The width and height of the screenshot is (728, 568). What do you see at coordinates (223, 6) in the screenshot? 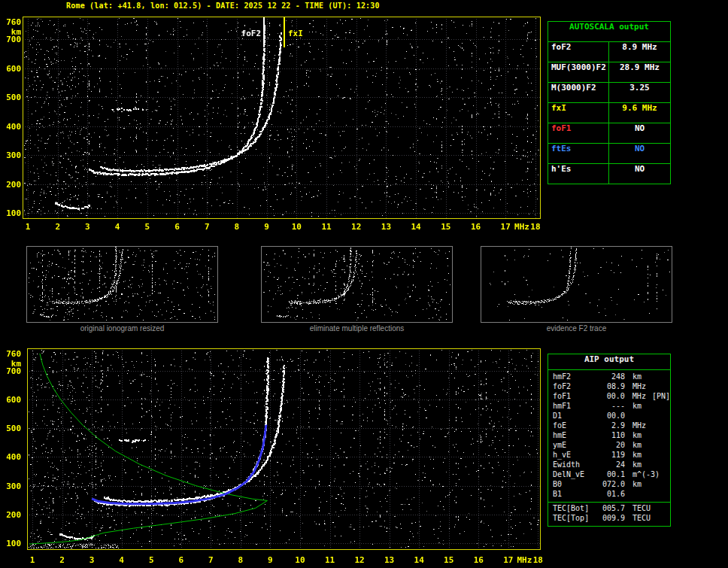
I see `page-title: Rome (lat: +41.8, lon: 012.5) - DATE: 20…` at bounding box center [223, 6].